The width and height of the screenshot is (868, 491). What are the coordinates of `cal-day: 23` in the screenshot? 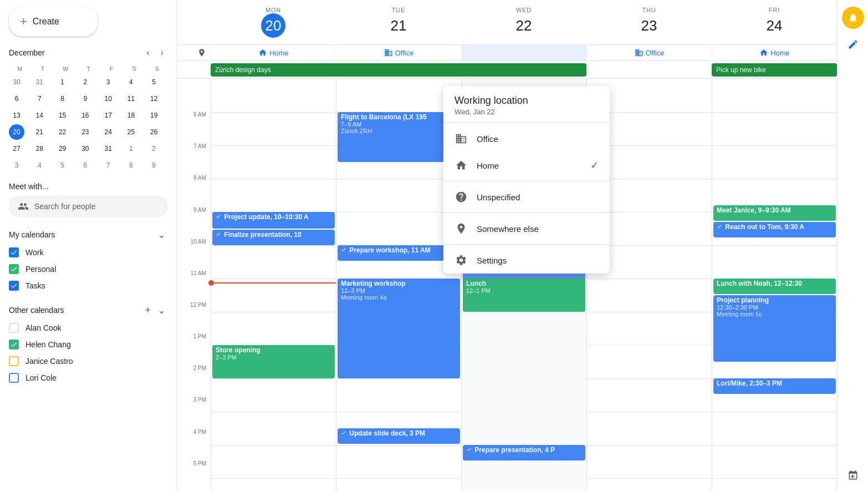 It's located at (85, 132).